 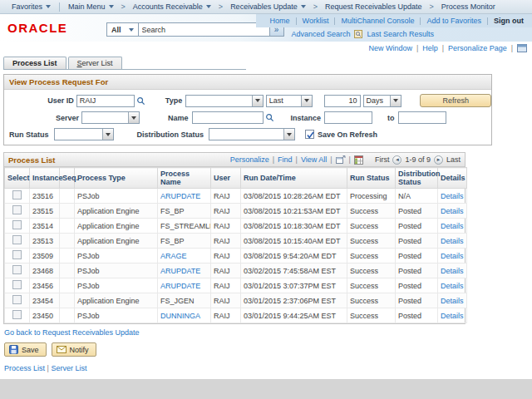 What do you see at coordinates (294, 256) in the screenshot?
I see `cell-run-datetime: 03/08/2015 9:54:20AM EDT` at bounding box center [294, 256].